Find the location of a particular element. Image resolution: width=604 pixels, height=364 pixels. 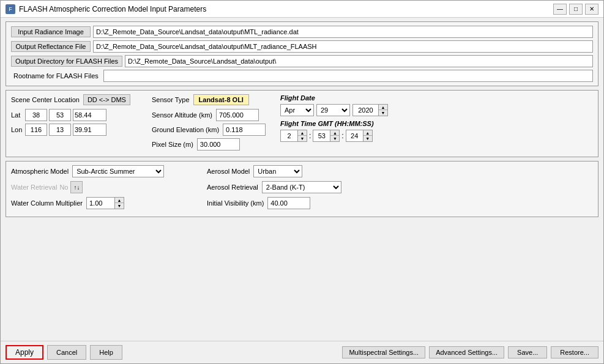

flight-date-title: Flight Date is located at coordinates (341, 98).